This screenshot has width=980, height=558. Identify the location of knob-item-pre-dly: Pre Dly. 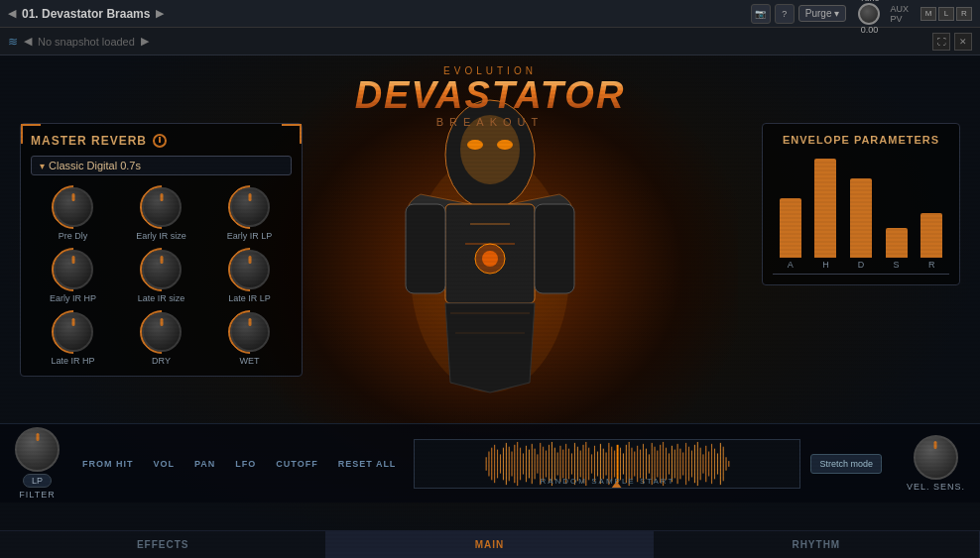
(73, 214).